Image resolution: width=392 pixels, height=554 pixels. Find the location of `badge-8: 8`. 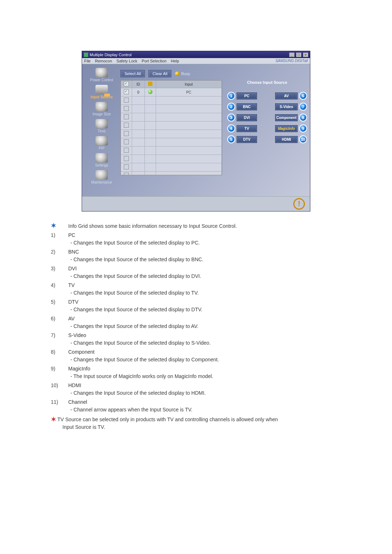

badge-8: 8 is located at coordinates (303, 118).